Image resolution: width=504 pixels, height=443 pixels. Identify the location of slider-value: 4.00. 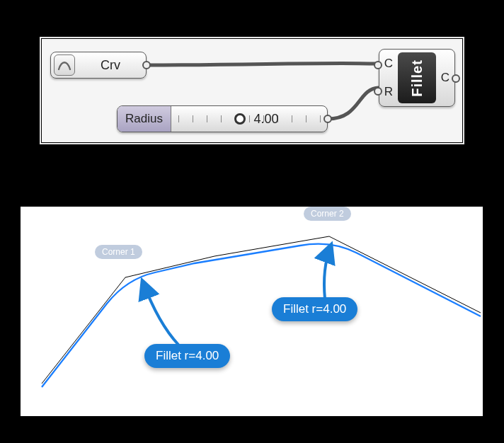
(266, 119).